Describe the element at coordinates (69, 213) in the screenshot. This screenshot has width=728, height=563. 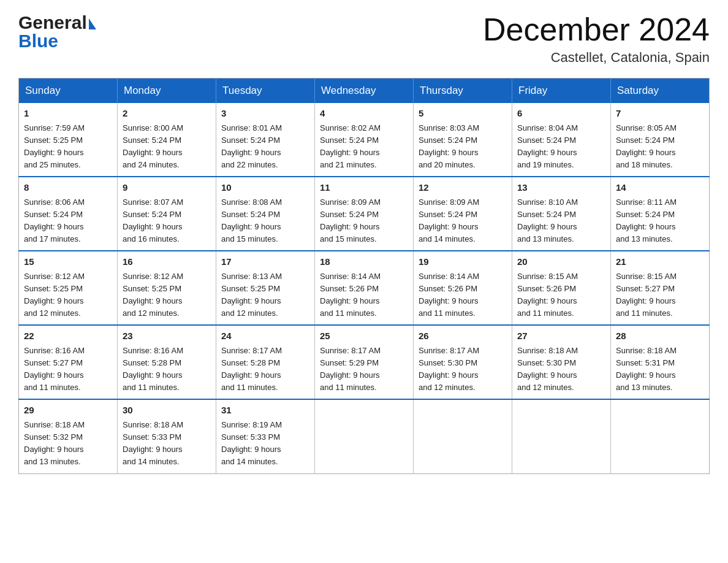
I see `calendar-cell: 8Sunrise: 8:06 AMSunset: 5:24 PMDaylight…` at that location.